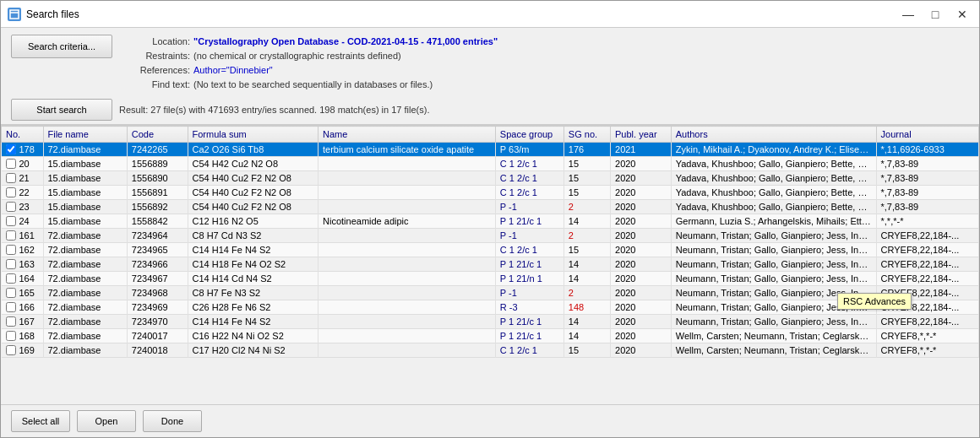  I want to click on cell-journal: *,7,83-89, so click(928, 179).